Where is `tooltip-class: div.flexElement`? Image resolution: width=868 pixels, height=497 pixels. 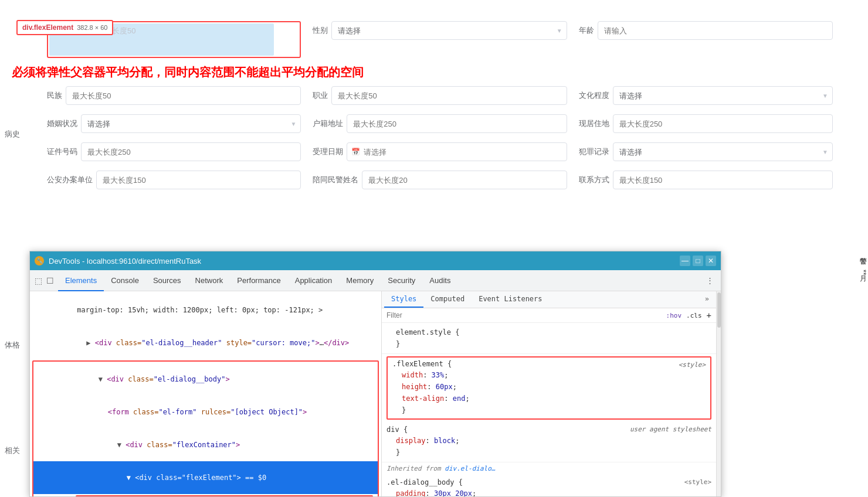
tooltip-class: div.flexElement is located at coordinates (48, 28).